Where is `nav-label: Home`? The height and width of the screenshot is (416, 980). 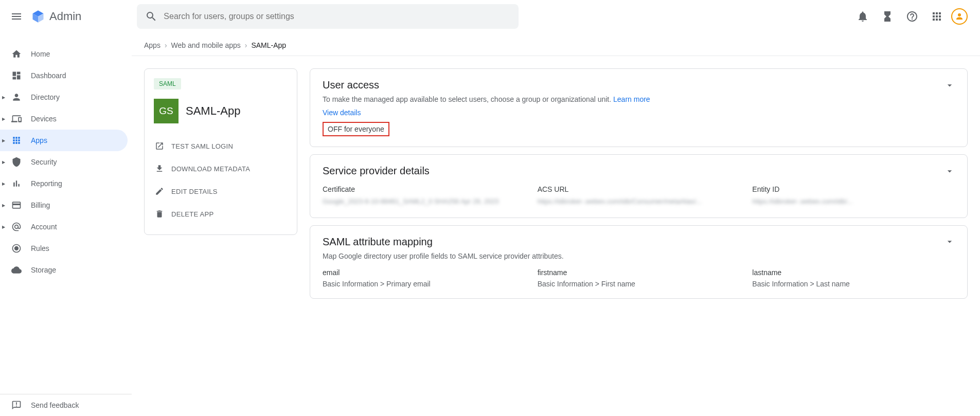 nav-label: Home is located at coordinates (40, 54).